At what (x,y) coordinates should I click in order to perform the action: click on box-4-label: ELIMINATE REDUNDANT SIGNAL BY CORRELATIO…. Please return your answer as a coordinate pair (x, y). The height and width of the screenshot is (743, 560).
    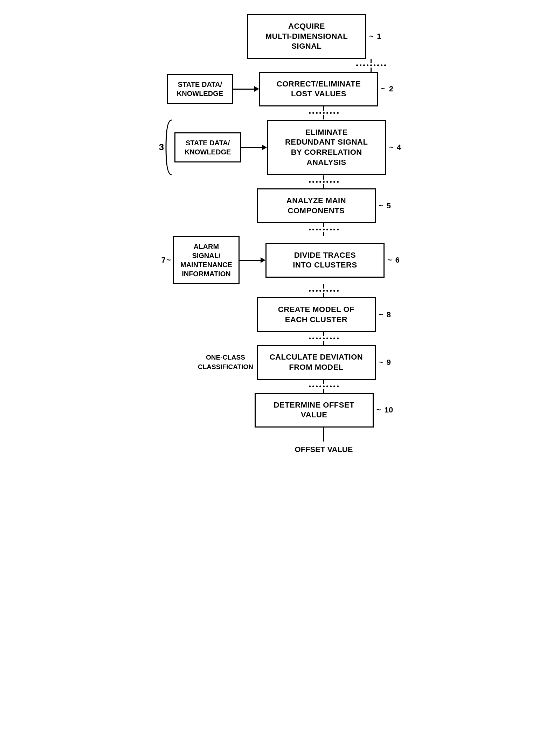
    Looking at the image, I should click on (326, 147).